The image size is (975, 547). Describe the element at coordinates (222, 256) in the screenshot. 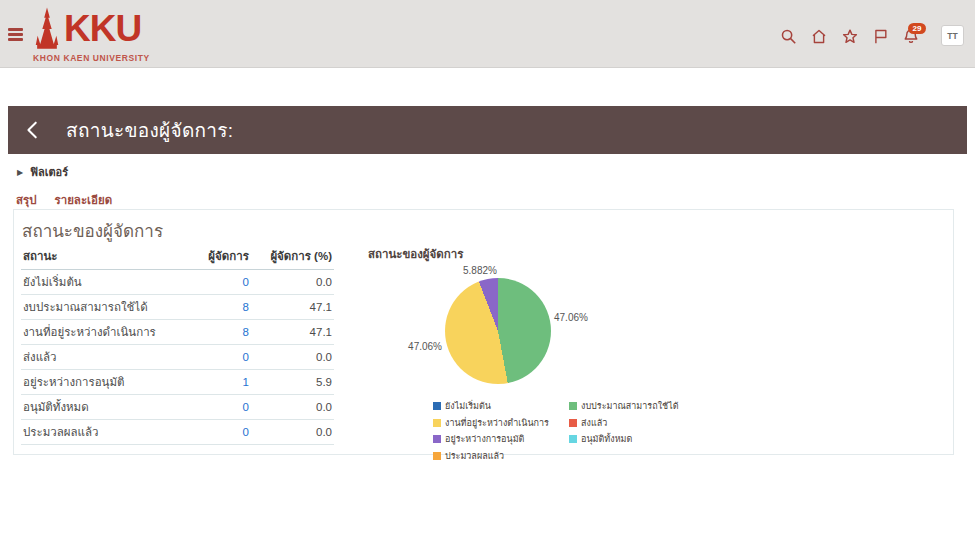

I see `col-managers: ผู้จัดการ` at that location.